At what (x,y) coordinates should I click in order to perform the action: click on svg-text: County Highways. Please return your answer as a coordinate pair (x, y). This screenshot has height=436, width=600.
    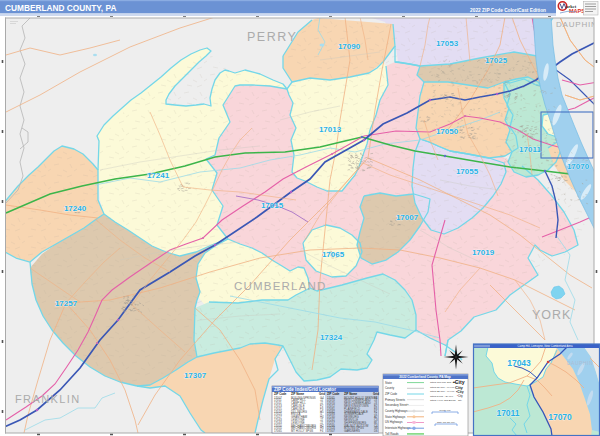
    Looking at the image, I should click on (396, 411).